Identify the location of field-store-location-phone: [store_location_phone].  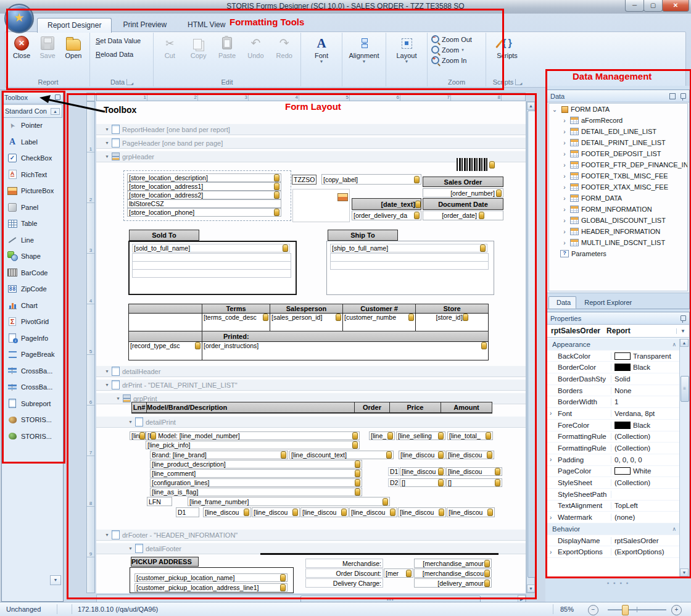
(204, 212).